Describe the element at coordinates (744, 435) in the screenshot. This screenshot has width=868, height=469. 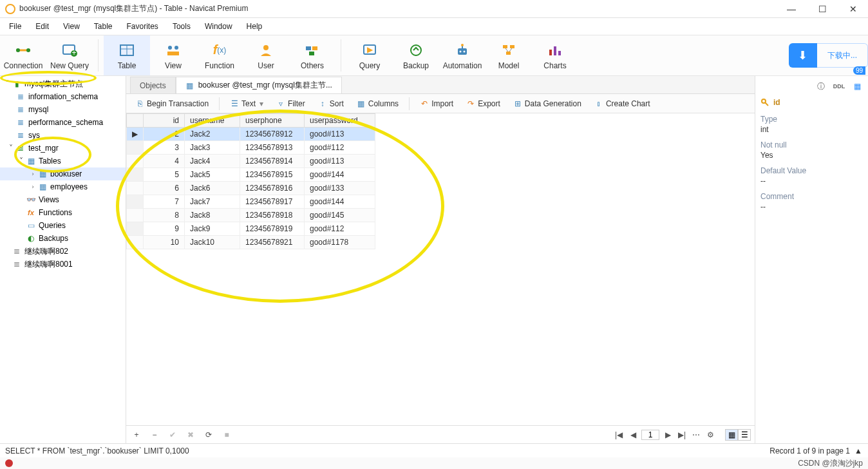
I see `form-view-button: ☰` at that location.